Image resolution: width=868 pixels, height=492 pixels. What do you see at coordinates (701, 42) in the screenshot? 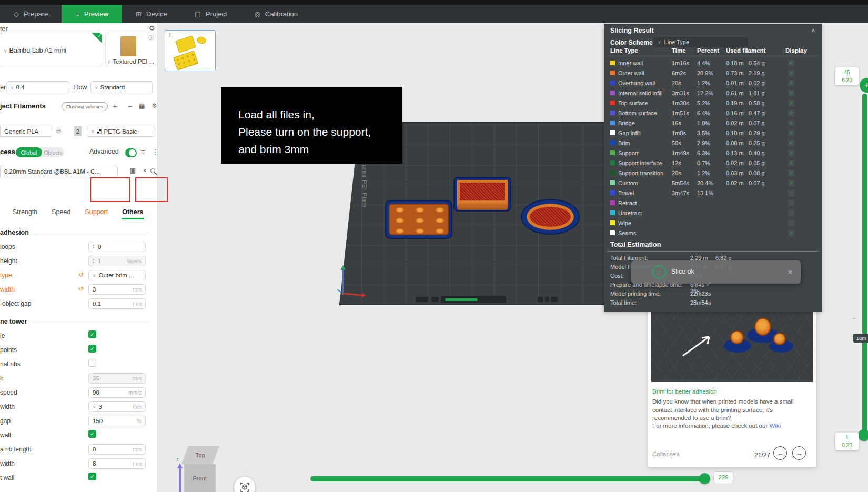
I see `color-scheme-select: ∨ Line Type` at bounding box center [701, 42].